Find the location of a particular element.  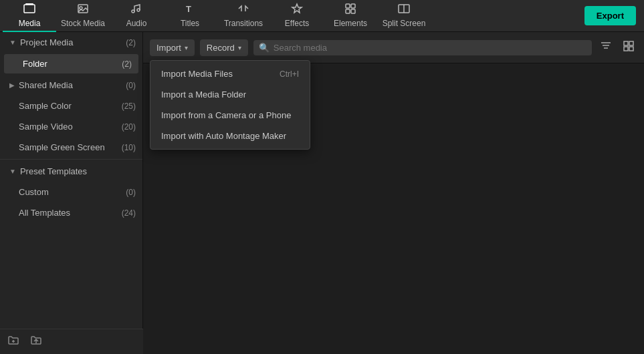

sidebar-custom-label: Custom is located at coordinates (33, 192).